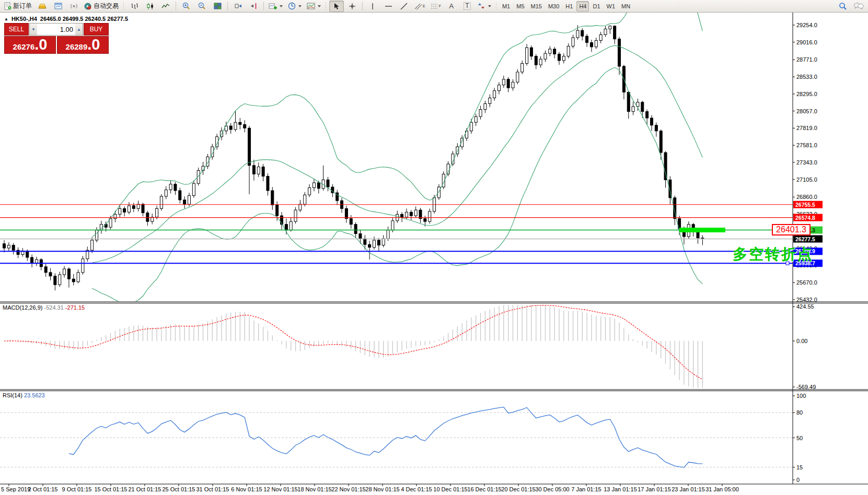 Image resolution: width=868 pixels, height=495 pixels. What do you see at coordinates (33, 29) in the screenshot?
I see `volume-decrease-button: ▼` at bounding box center [33, 29].